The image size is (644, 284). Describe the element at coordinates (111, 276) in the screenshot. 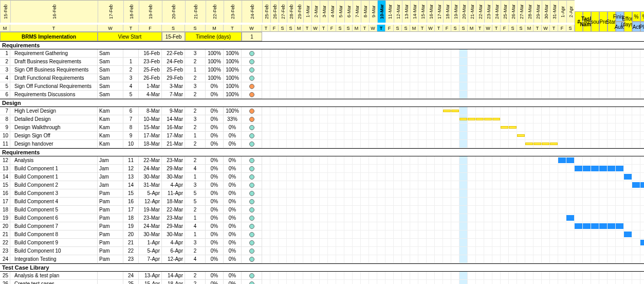

I see `resource` at that location.